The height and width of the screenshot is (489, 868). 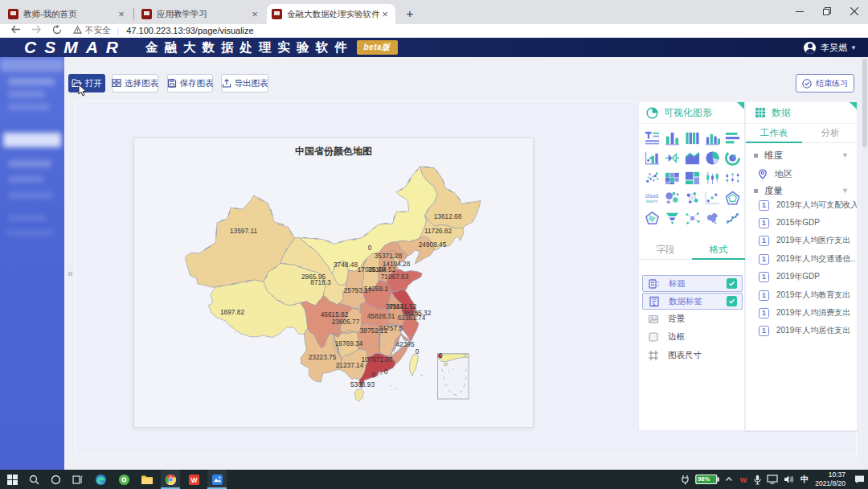 I want to click on chart-type-icon-column-chart, so click(x=713, y=138).